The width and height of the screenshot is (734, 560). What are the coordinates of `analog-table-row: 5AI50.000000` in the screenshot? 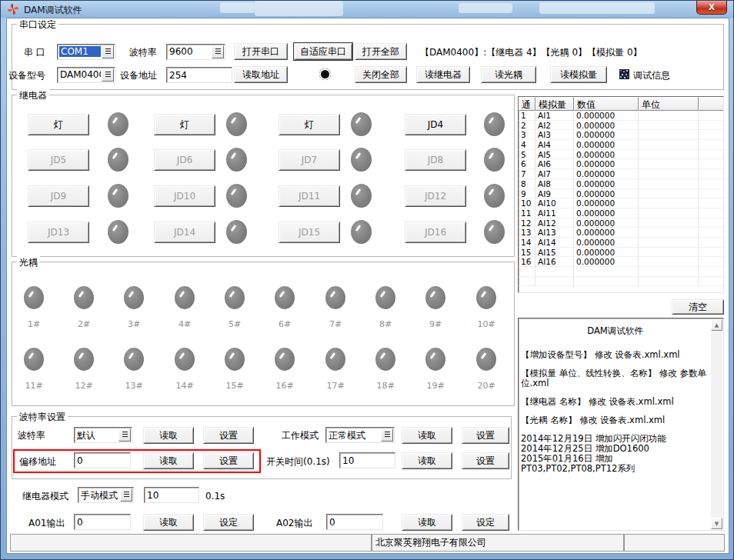 It's located at (621, 155).